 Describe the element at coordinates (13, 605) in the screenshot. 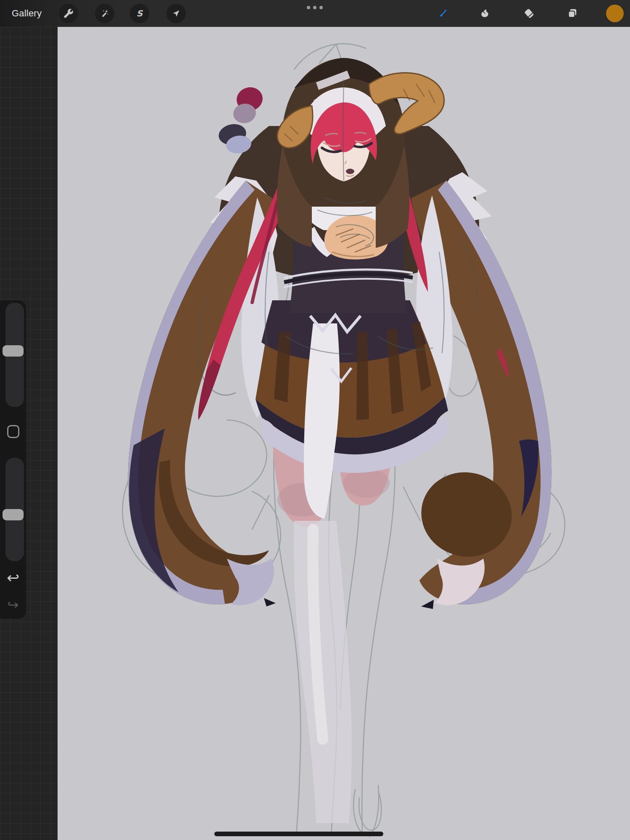

I see `redo-arrow-icon: ↪` at that location.